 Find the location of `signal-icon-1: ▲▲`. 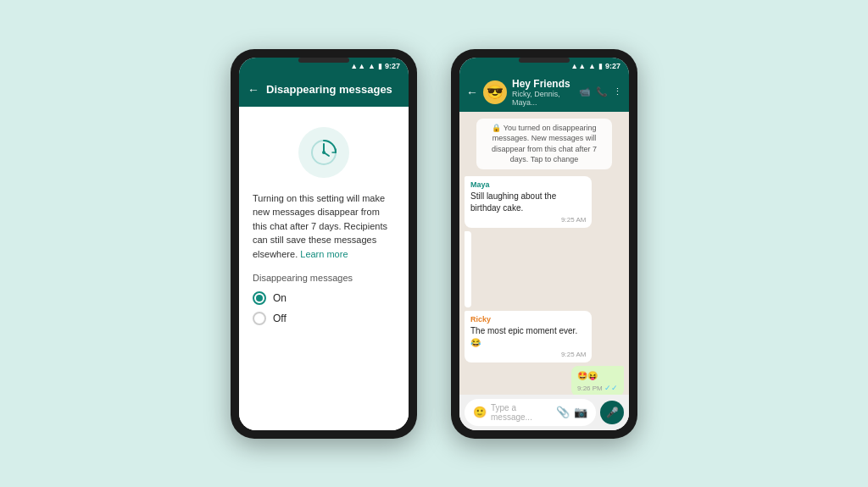

signal-icon-1: ▲▲ is located at coordinates (358, 66).